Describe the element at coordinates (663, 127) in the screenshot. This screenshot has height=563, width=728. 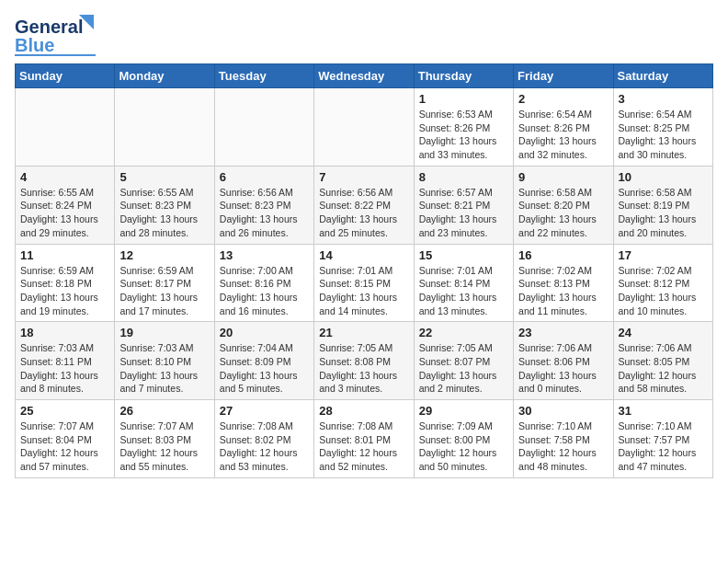
I see `calendar-cell: 3Sunrise: 6:54 AM Sunset: 8:25 PM Daylig…` at that location.